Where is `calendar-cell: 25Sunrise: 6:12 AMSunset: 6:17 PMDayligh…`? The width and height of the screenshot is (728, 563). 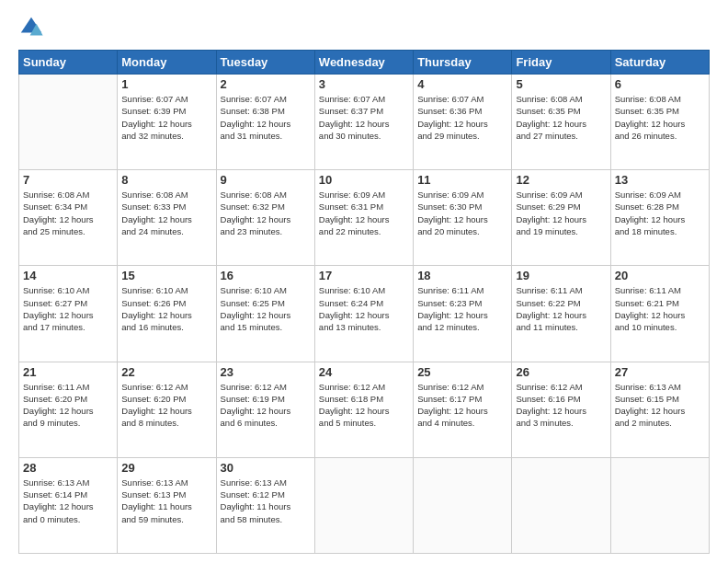 calendar-cell: 25Sunrise: 6:12 AMSunset: 6:17 PMDayligh… is located at coordinates (463, 409).